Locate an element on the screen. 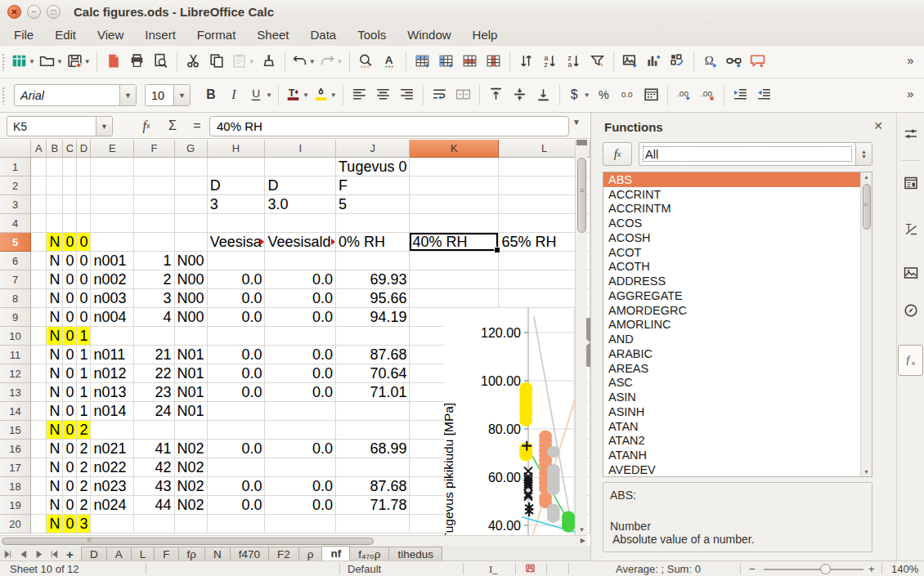 The width and height of the screenshot is (924, 576). cell-A9 is located at coordinates (39, 317).